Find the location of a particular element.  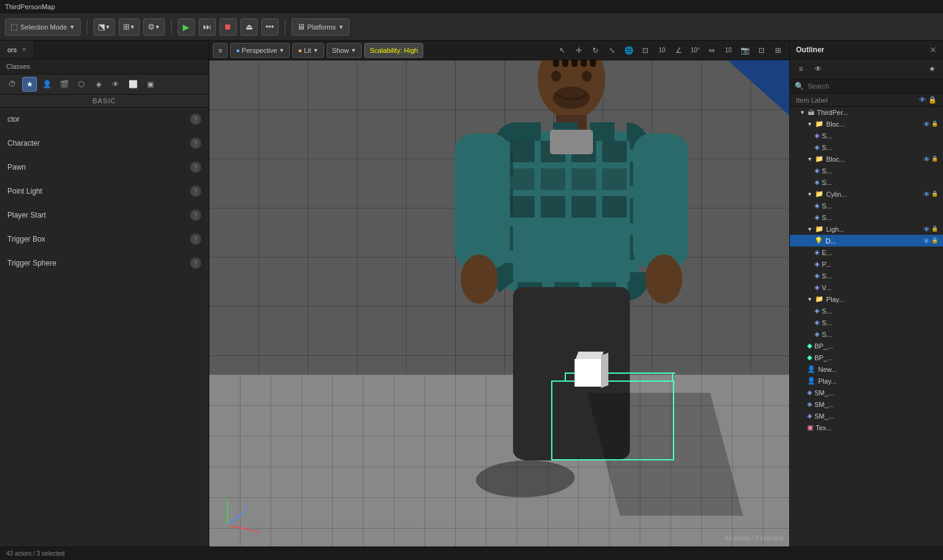

tree-item: ◈ V... is located at coordinates (866, 288).